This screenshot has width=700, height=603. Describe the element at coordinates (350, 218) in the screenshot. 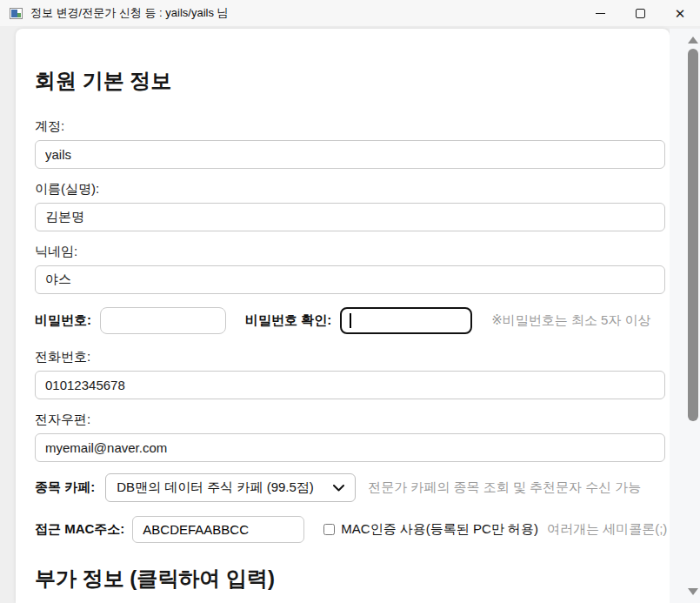

I see `real-name-input` at that location.